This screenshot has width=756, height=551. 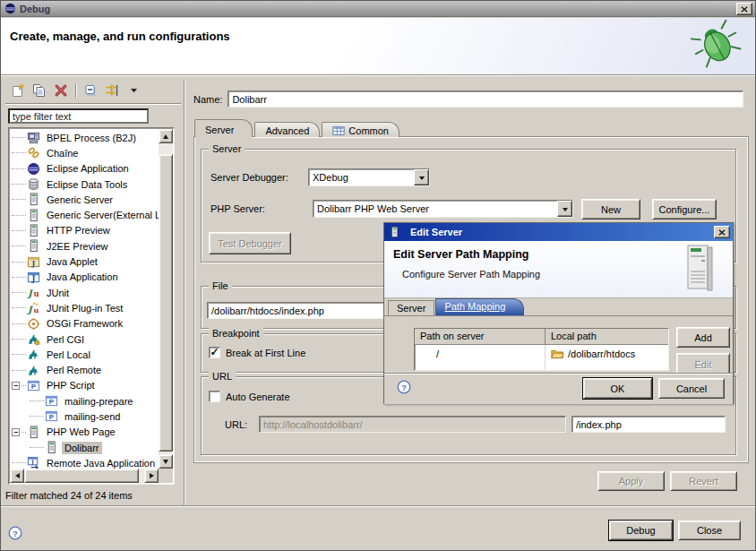 What do you see at coordinates (34, 138) in the screenshot?
I see `bpel-process-icon` at bounding box center [34, 138].